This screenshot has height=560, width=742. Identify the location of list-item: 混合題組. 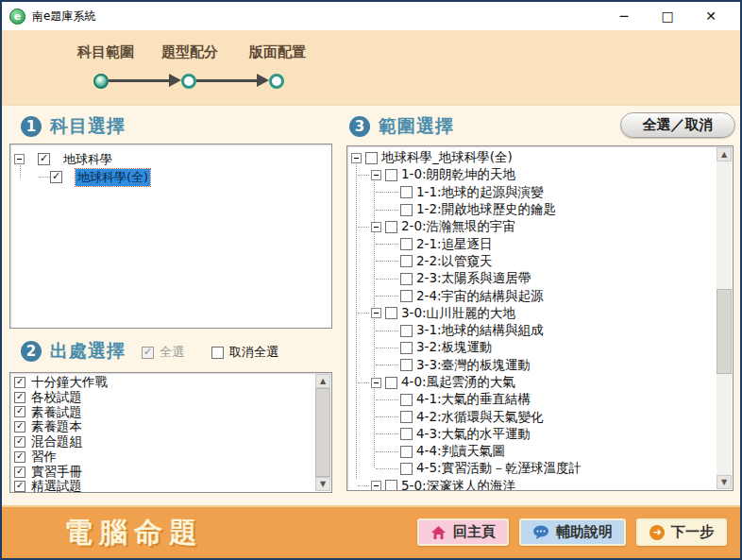
(171, 442).